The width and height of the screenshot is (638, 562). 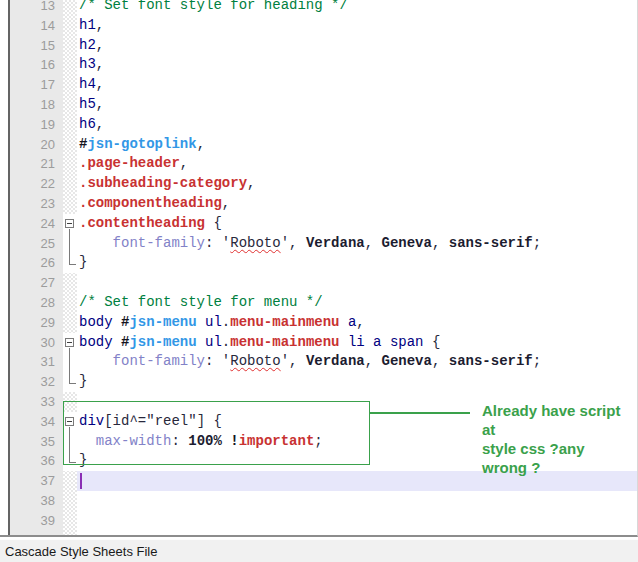 I want to click on code-text: h6,, so click(x=358, y=125).